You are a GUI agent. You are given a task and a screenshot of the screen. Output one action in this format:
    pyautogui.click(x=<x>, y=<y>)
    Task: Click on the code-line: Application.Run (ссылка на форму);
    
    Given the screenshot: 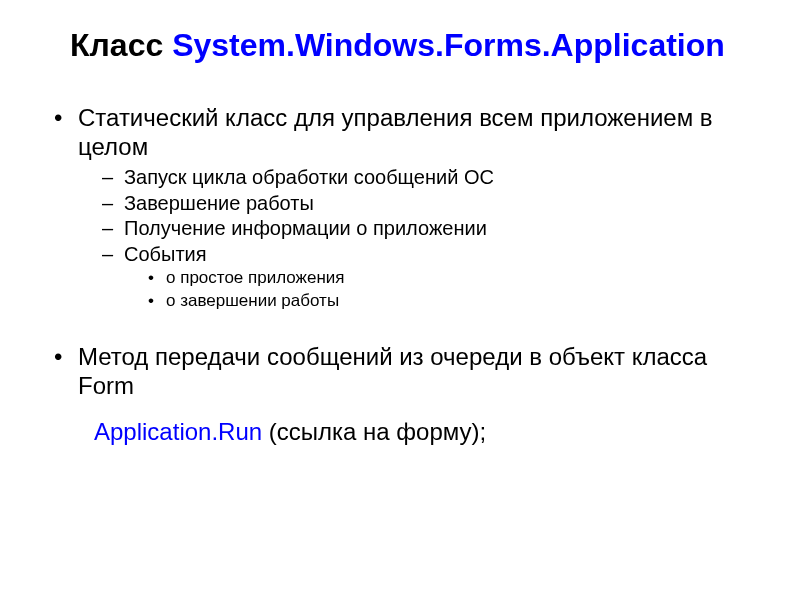 What is the action you would take?
    pyautogui.click(x=400, y=432)
    